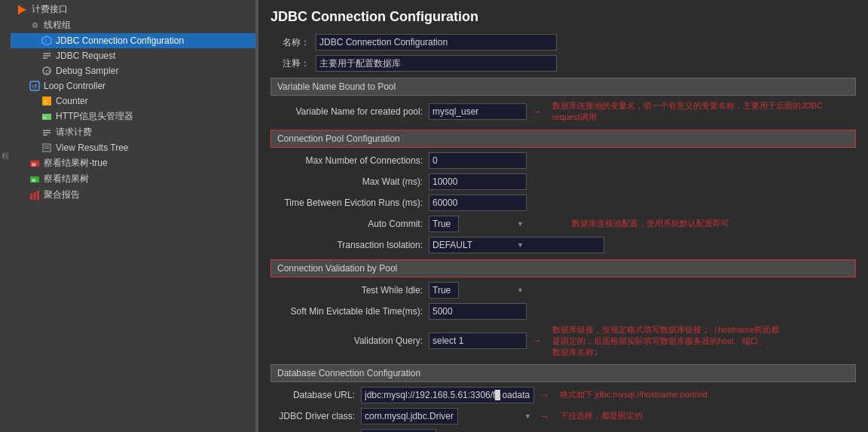 The image size is (868, 432). Describe the element at coordinates (133, 71) in the screenshot. I see `sidebar-item-debug-sampler: DDebug Sampler` at that location.